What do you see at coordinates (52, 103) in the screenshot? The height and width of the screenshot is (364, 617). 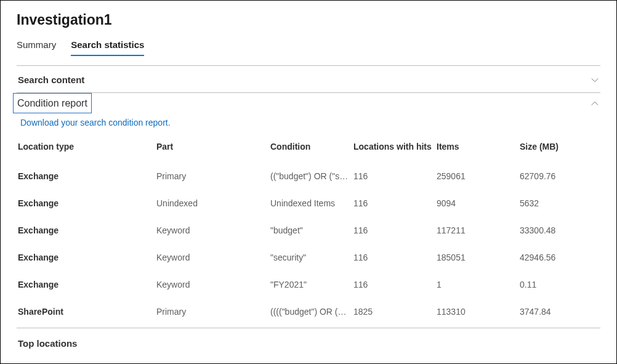 I see `accordion-condition-report-label: Condition report` at bounding box center [52, 103].